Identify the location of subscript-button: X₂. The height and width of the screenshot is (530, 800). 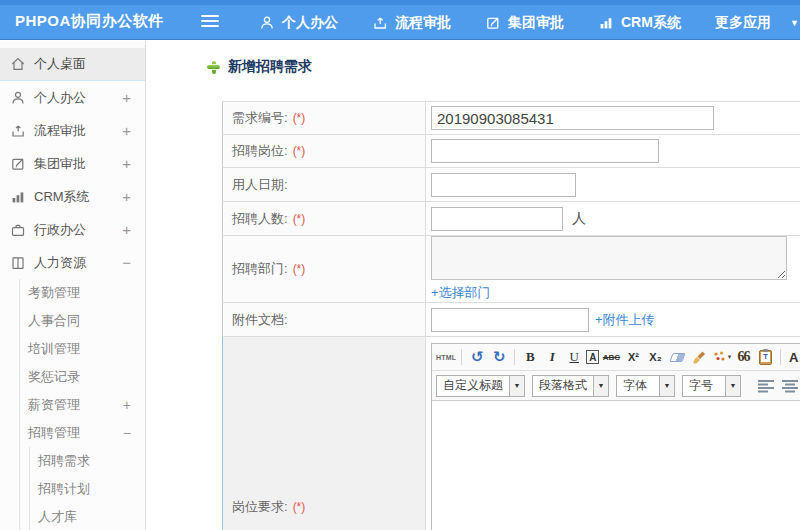
(655, 357).